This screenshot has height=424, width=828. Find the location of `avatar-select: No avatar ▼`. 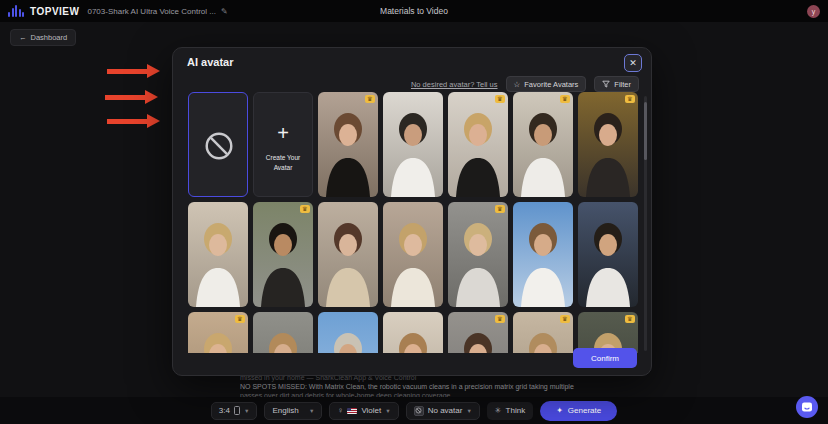

avatar-select: No avatar ▼ is located at coordinates (443, 411).